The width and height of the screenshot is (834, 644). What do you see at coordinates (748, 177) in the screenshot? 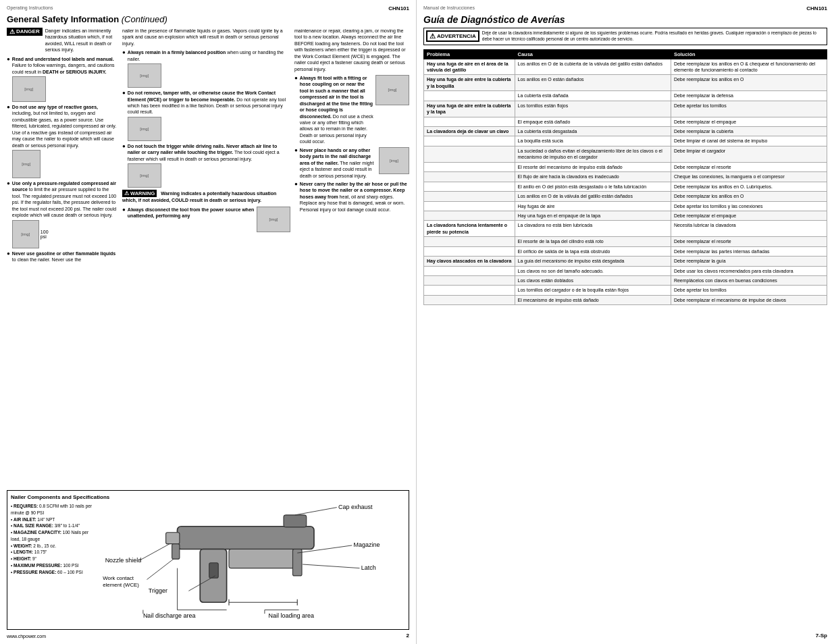
I see `cell-solucion: Cheque las conexiones, la manguera o el …` at bounding box center [748, 177].